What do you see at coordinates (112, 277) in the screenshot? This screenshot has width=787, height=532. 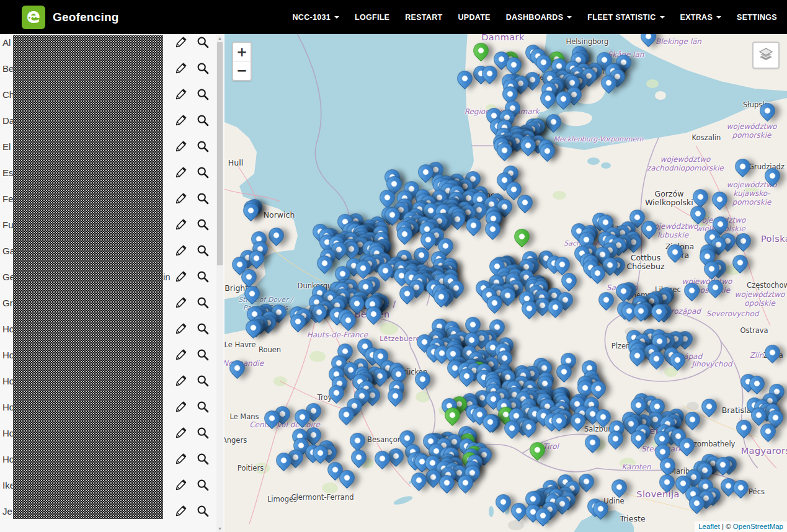 I see `geofence-list-item: Ge in` at bounding box center [112, 277].